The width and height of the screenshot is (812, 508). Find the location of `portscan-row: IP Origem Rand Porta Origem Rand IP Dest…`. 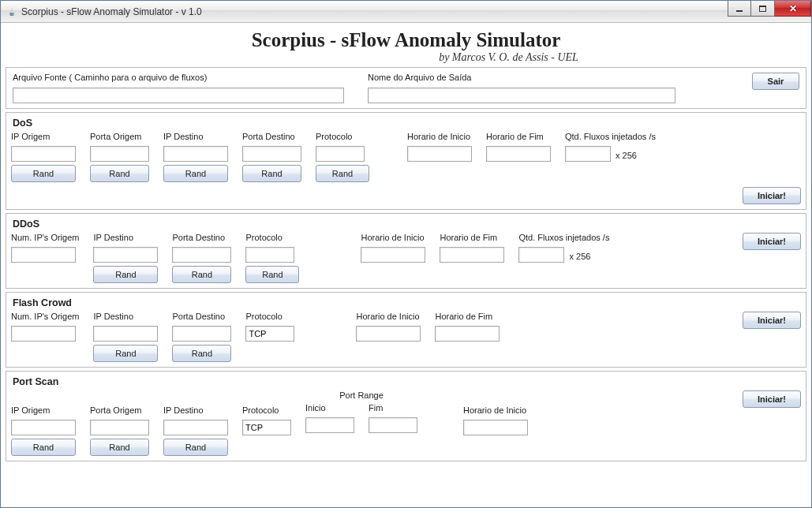

portscan-row: IP Origem Rand Porta Origem Rand IP Dest… is located at coordinates (406, 423).